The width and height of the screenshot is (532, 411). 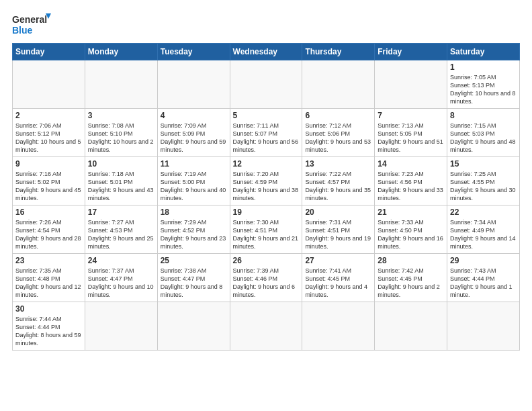 I want to click on day-info: Sunrise: 7:34 AM Sunset: 4:49 PM Dayligh…, so click(x=484, y=235).